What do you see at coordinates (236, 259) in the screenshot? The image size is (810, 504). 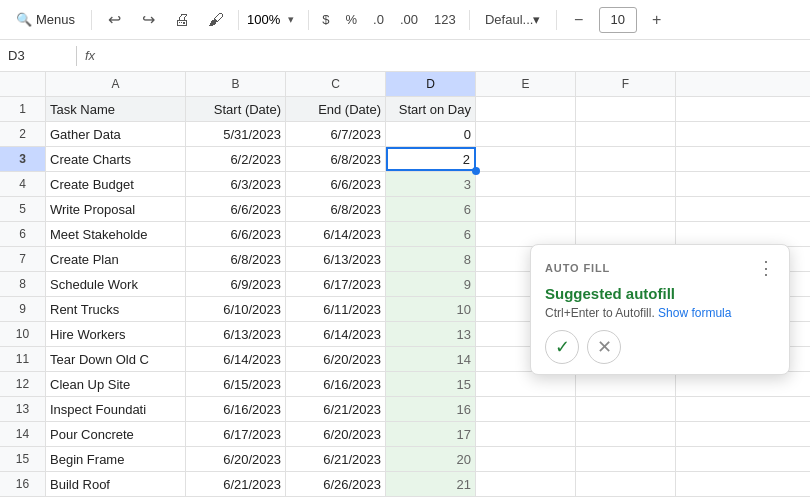 I see `cell-b7: 6/8/2023` at bounding box center [236, 259].